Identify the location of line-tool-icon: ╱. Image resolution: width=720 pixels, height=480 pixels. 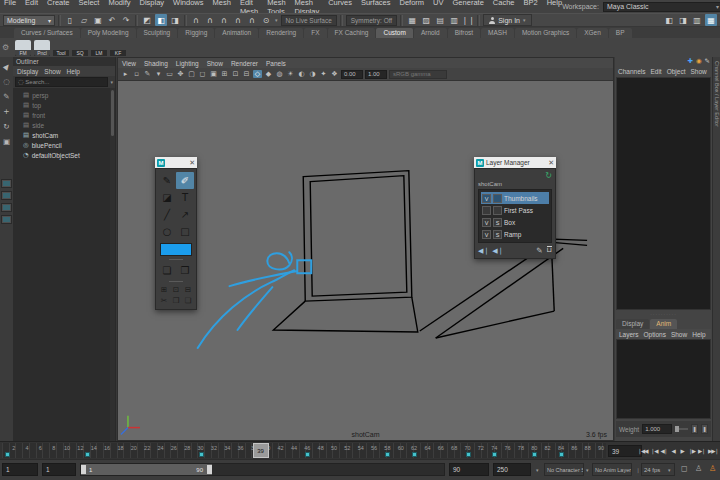
(167, 214).